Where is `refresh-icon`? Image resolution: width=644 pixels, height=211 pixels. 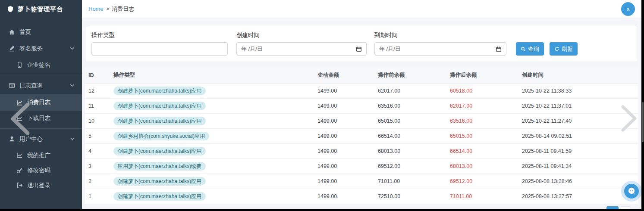 refresh-icon is located at coordinates (557, 49).